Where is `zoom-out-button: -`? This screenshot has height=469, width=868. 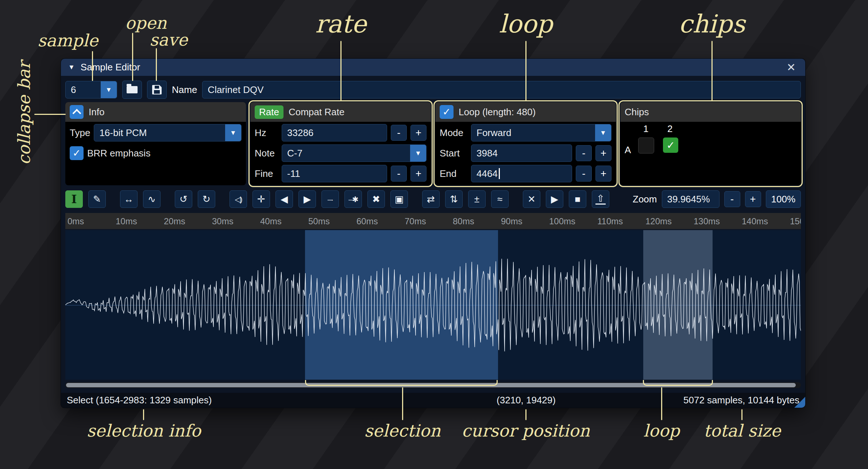
zoom-out-button: - is located at coordinates (732, 199).